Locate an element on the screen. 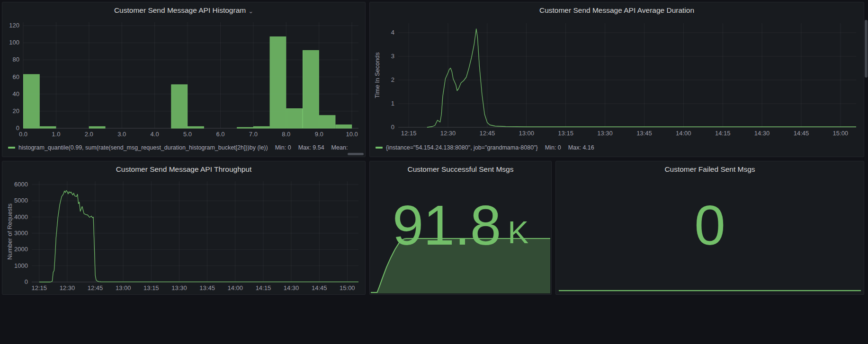  svg-text: 4.0 is located at coordinates (155, 134).